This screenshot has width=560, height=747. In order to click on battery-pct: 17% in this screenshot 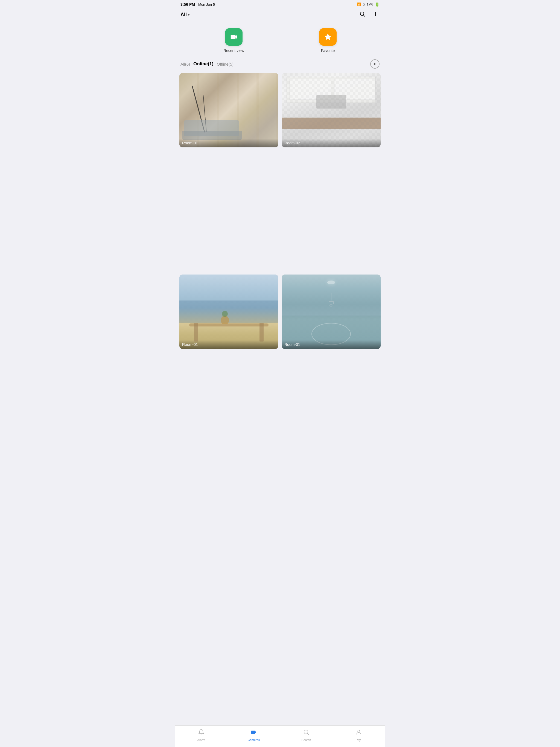, I will do `click(370, 4)`.